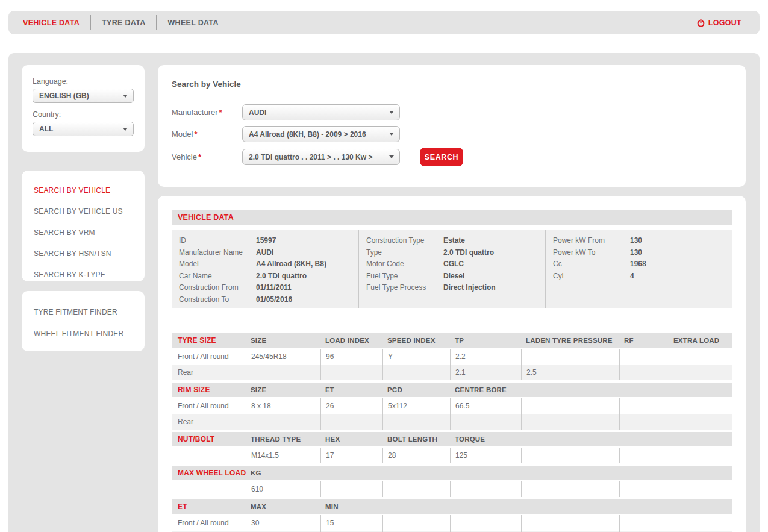 Image resolution: width=768 pixels, height=532 pixels. What do you see at coordinates (283, 489) in the screenshot?
I see `table-cell: 610` at bounding box center [283, 489].